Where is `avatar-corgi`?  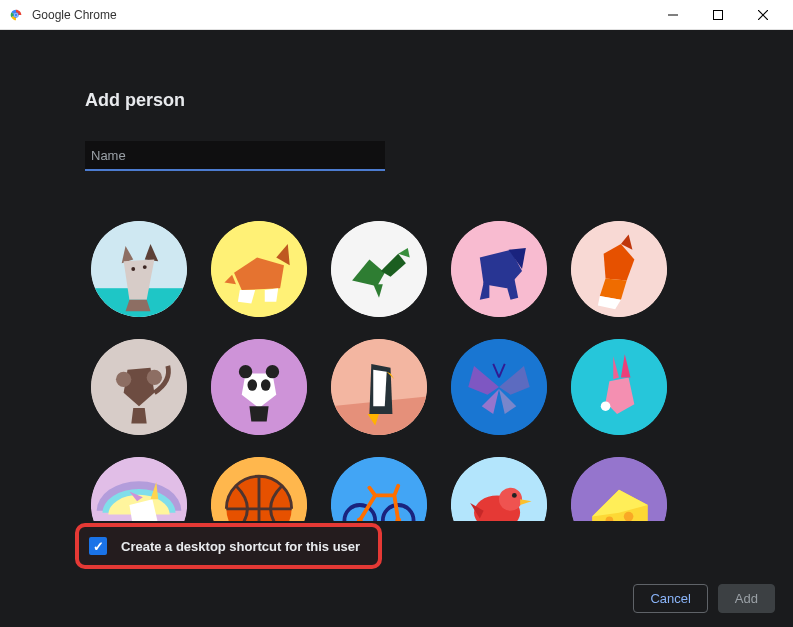 avatar-corgi is located at coordinates (259, 269).